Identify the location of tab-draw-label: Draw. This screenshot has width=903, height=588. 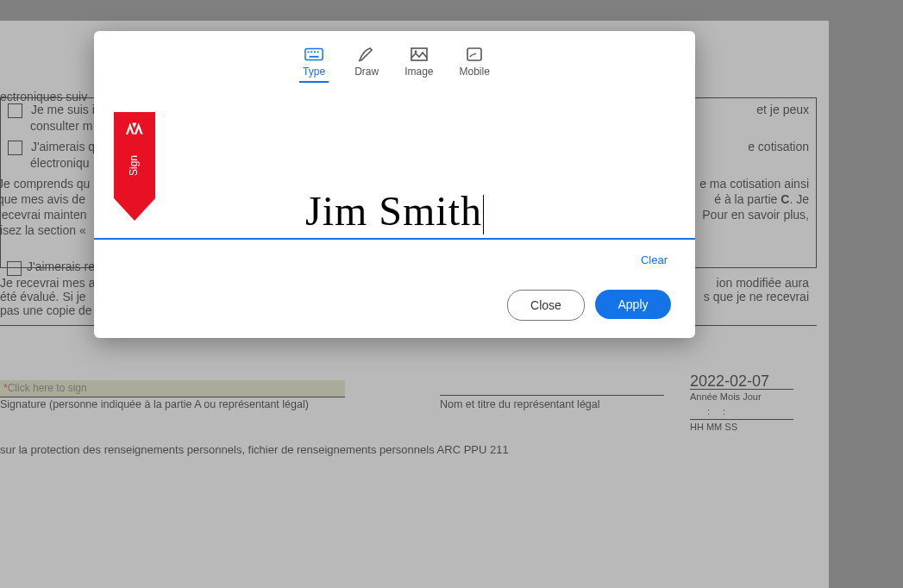
(367, 72).